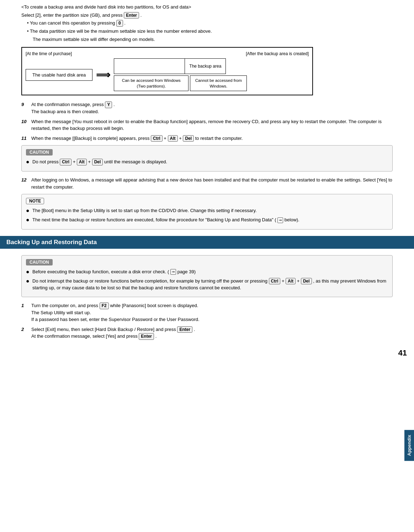 The image size is (414, 532). What do you see at coordinates (207, 184) in the screenshot?
I see `step-12: 12 After logging on to Windows, a messag…` at bounding box center [207, 184].